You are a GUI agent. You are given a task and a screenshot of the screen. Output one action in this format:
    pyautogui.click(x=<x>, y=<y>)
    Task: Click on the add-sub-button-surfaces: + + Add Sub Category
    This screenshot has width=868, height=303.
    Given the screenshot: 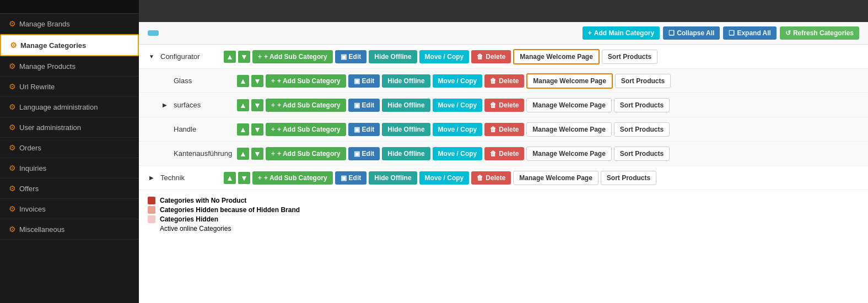 What is the action you would take?
    pyautogui.click(x=306, y=105)
    